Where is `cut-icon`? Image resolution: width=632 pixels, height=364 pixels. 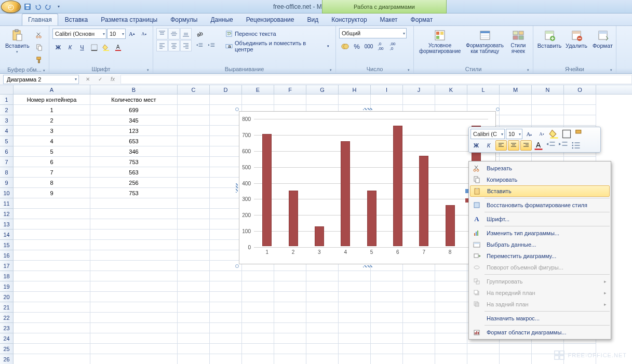 cut-icon is located at coordinates (39, 35).